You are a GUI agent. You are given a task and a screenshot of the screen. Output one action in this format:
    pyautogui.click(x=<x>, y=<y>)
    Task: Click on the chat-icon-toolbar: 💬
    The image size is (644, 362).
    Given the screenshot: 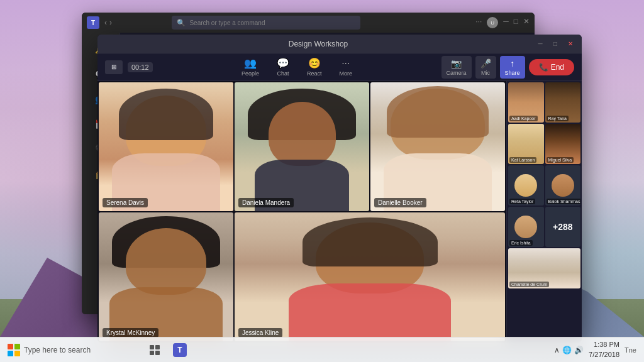 What is the action you would take?
    pyautogui.click(x=283, y=63)
    